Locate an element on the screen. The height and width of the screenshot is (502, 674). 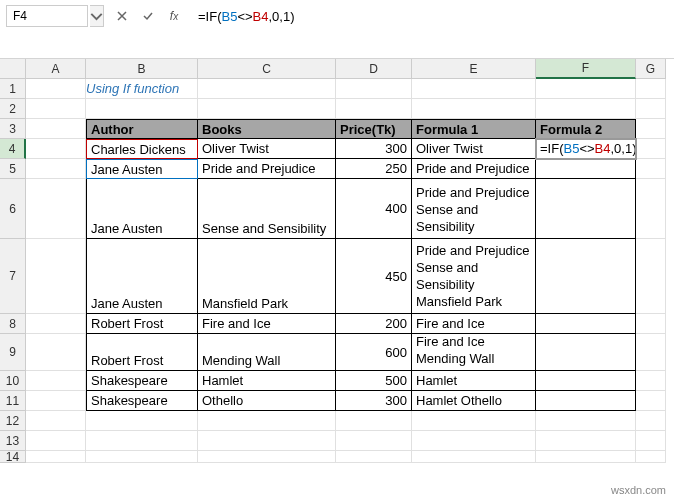
cell-E7: Pride and Prejudice Sense and Sensibilit… is located at coordinates (474, 276).